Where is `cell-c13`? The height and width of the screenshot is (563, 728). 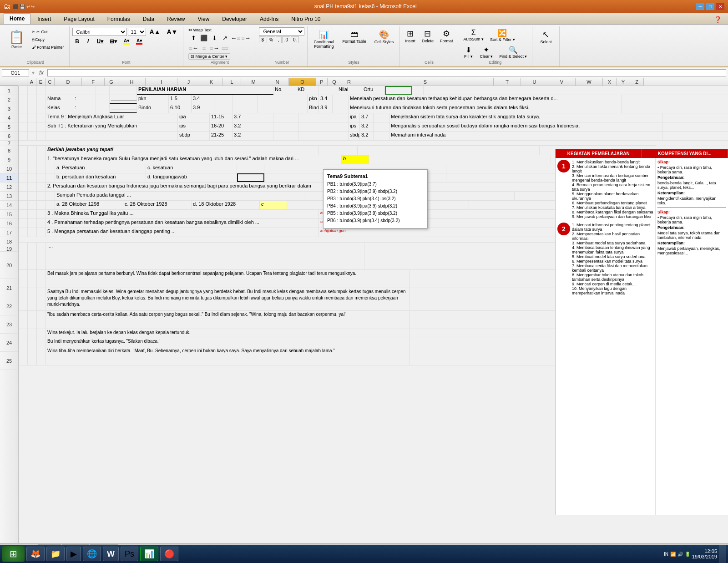 cell-c13 is located at coordinates (41, 196).